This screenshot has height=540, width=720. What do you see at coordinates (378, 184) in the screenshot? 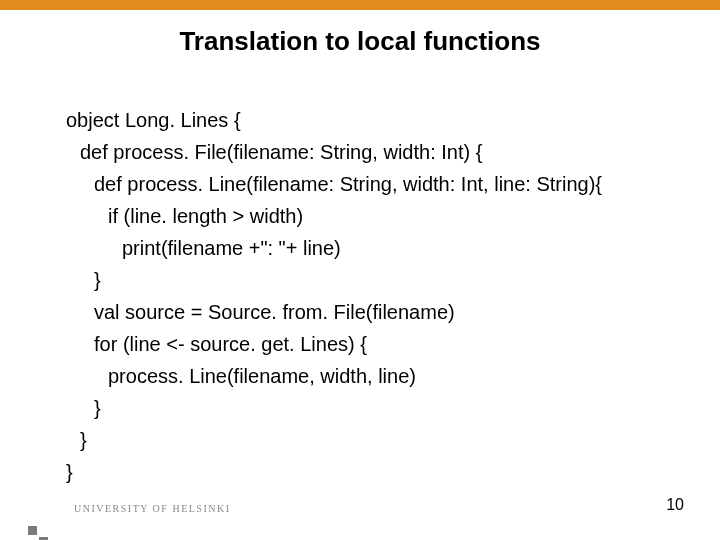
I see `code-line: def process. Line(filename: String, widt…` at bounding box center [378, 184].